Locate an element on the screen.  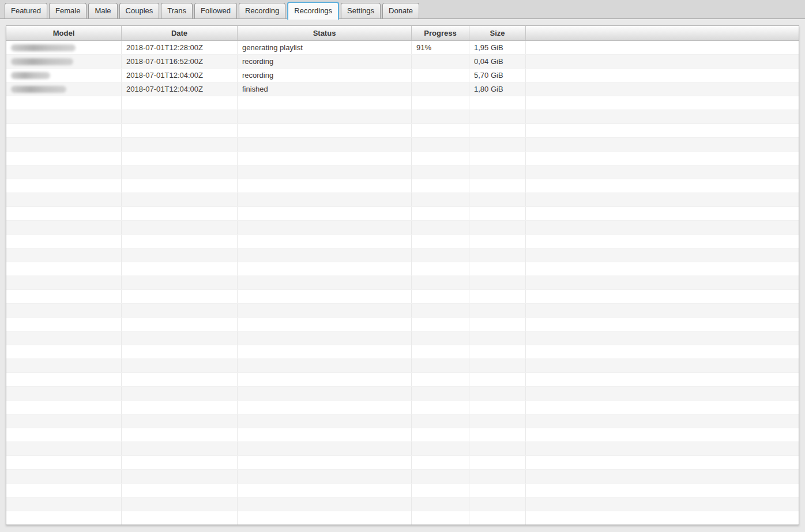
table-row: 2018-07-01T12:28:00Zgenerating playlist9… is located at coordinates (402, 48).